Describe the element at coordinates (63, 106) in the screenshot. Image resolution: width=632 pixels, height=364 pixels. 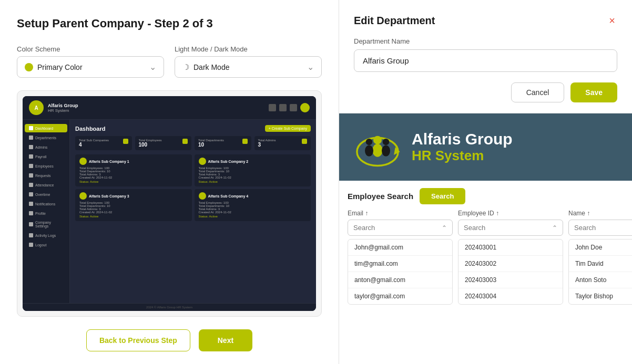
I see `app-name: Alfaris Group` at that location.